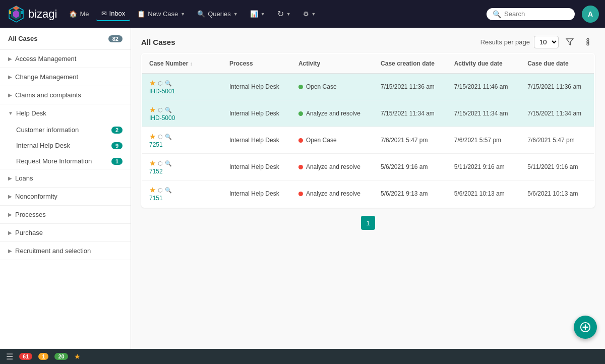  Describe the element at coordinates (156, 145) in the screenshot. I see `case-number-link: 7251` at that location.